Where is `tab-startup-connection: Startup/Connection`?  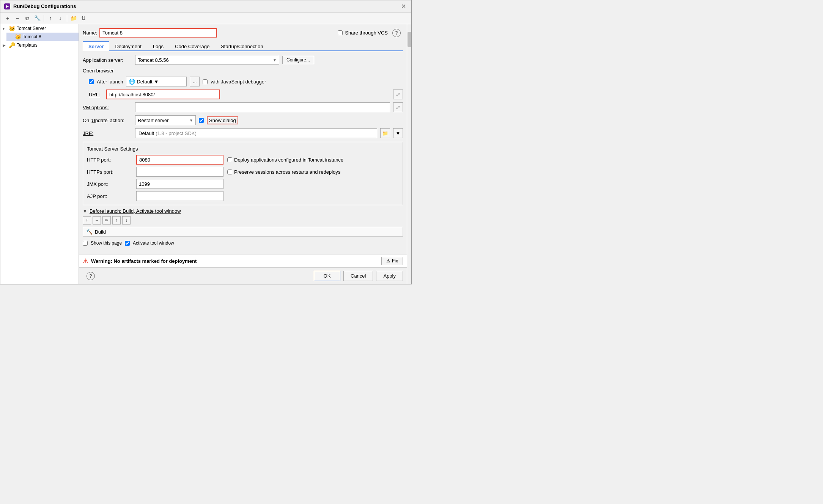 tab-startup-connection: Startup/Connection is located at coordinates (242, 46).